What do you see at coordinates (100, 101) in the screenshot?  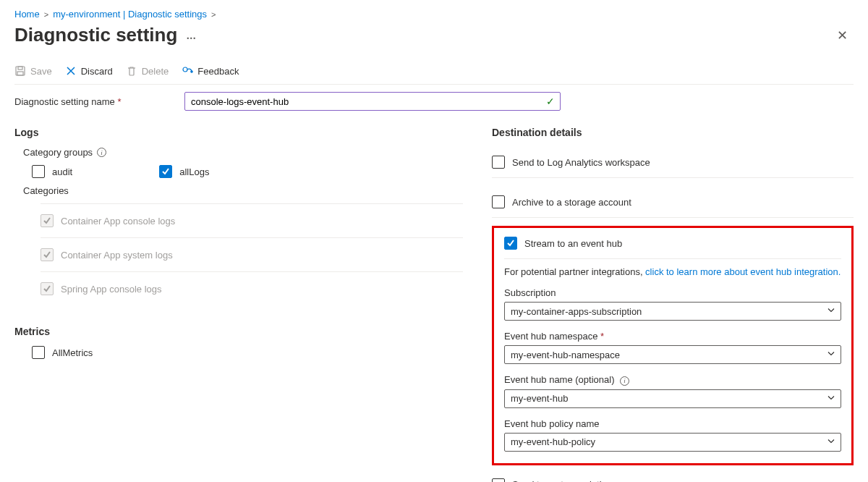 I see `setting-name-label: Diagnostic setting name *` at bounding box center [100, 101].